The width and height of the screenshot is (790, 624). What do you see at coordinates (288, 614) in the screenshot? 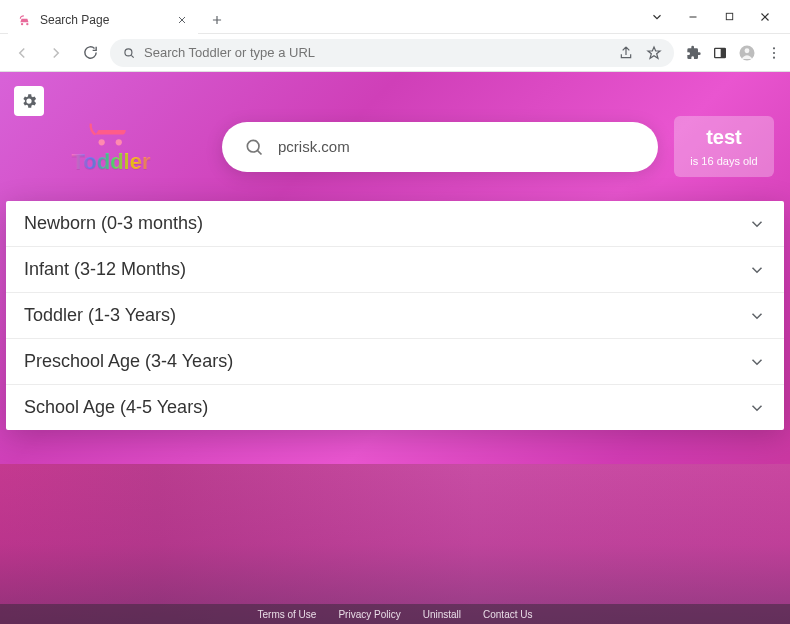
I see `footer-link-terms: Terms of Use` at bounding box center [288, 614].